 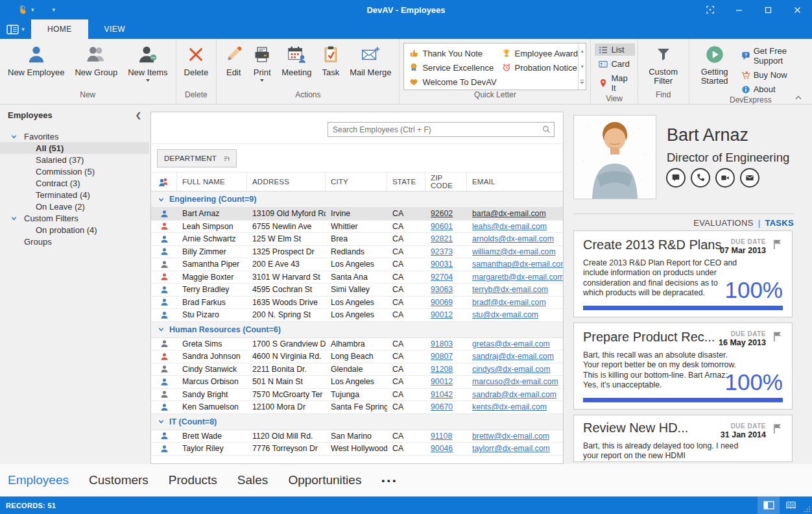 I want to click on employee-row-marcus-orbison: Marcus Orbison501 N Main StLos AngelesCA…, so click(x=357, y=382).